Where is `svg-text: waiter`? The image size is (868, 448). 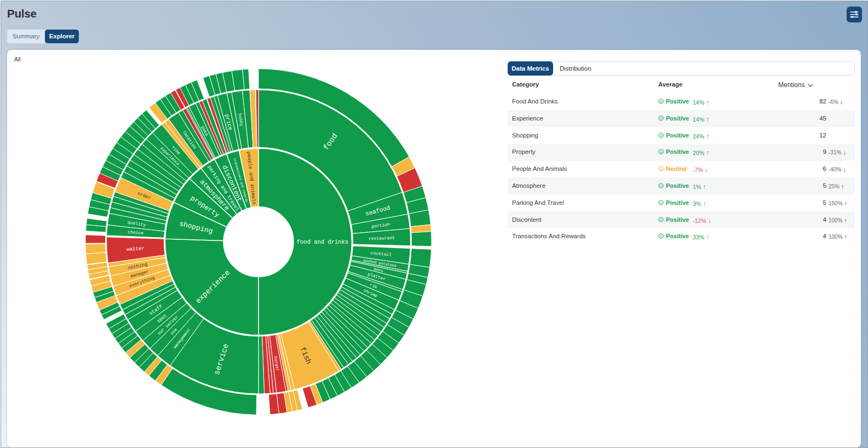
svg-text: waiter is located at coordinates (136, 249).